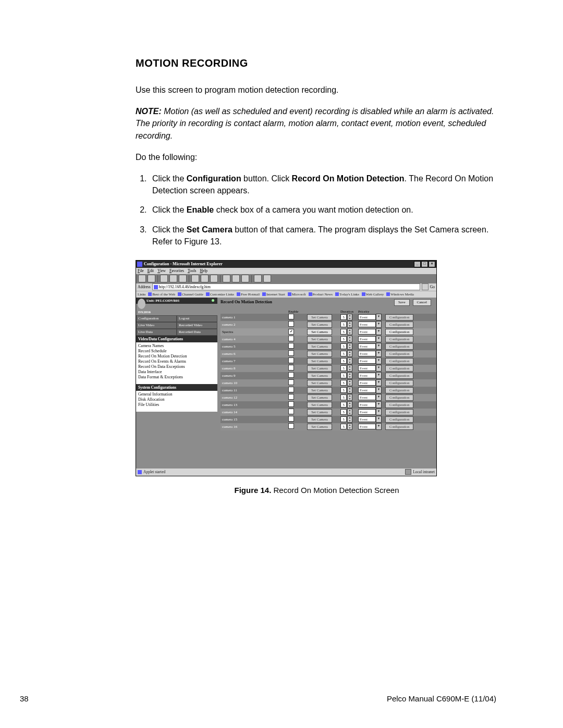 The image size is (563, 728). Describe the element at coordinates (432, 264) in the screenshot. I see `window-button: ×` at that location.